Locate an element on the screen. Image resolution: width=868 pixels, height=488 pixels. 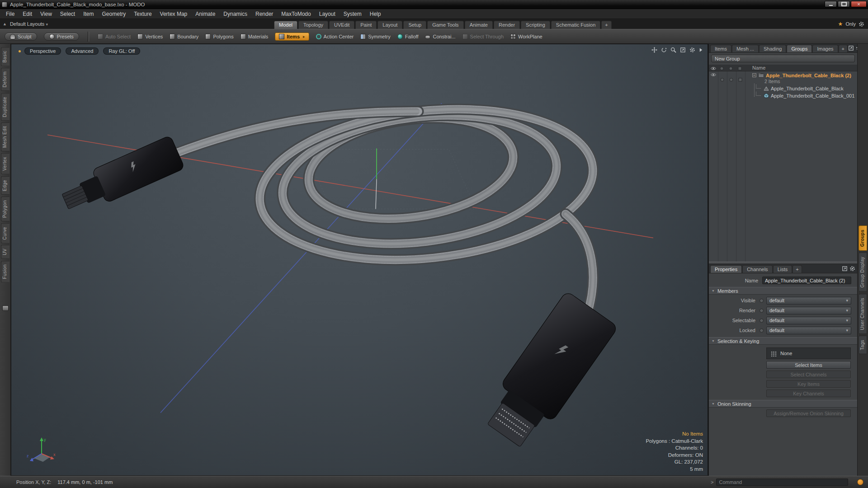
zoom-icon is located at coordinates (674, 50).